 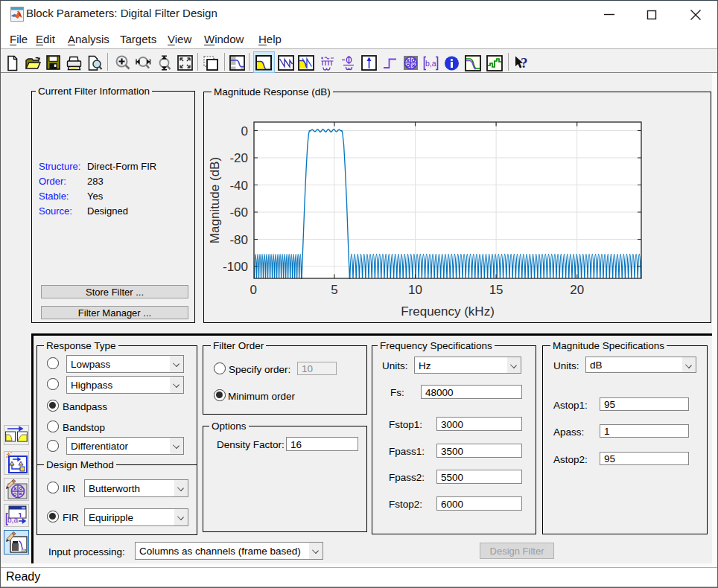 What do you see at coordinates (238, 213) in the screenshot?
I see `svg-text: -60` at bounding box center [238, 213].